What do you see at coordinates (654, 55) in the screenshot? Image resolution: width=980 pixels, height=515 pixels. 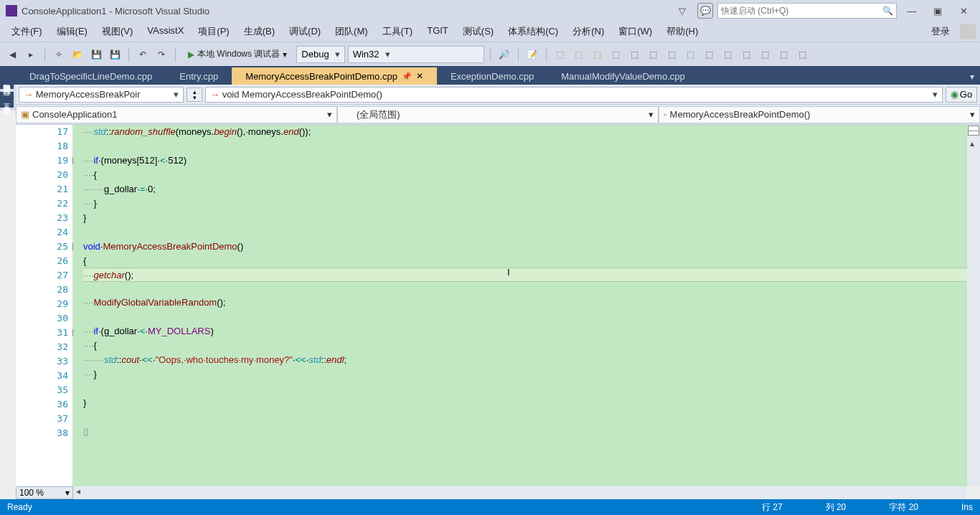 I see `tool-icon-6: ⬚` at bounding box center [654, 55].